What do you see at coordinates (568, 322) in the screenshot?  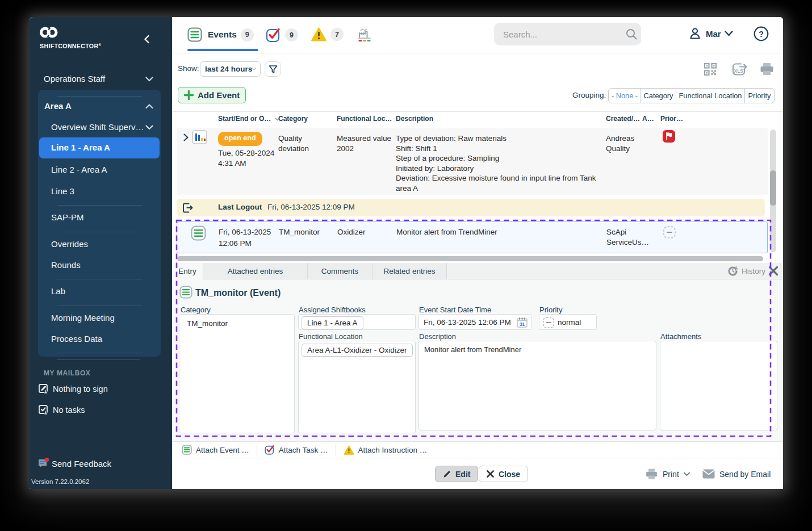 I see `priority-field: normal` at bounding box center [568, 322].